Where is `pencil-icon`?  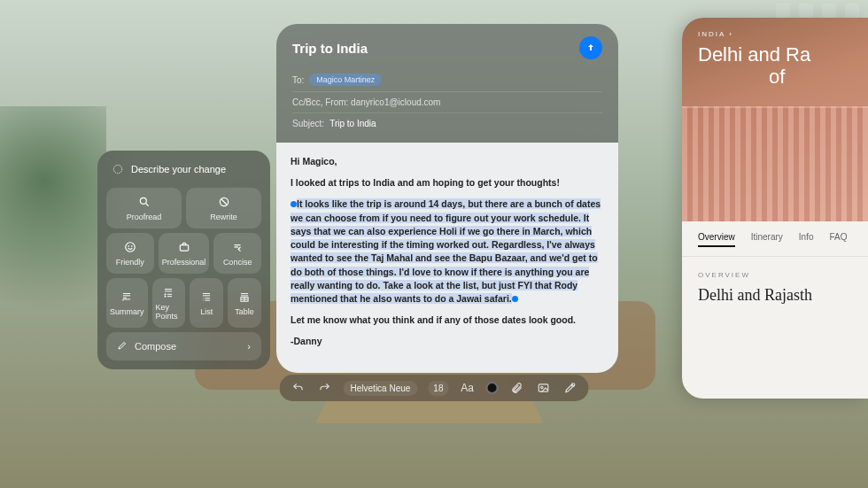 pencil-icon is located at coordinates (122, 346).